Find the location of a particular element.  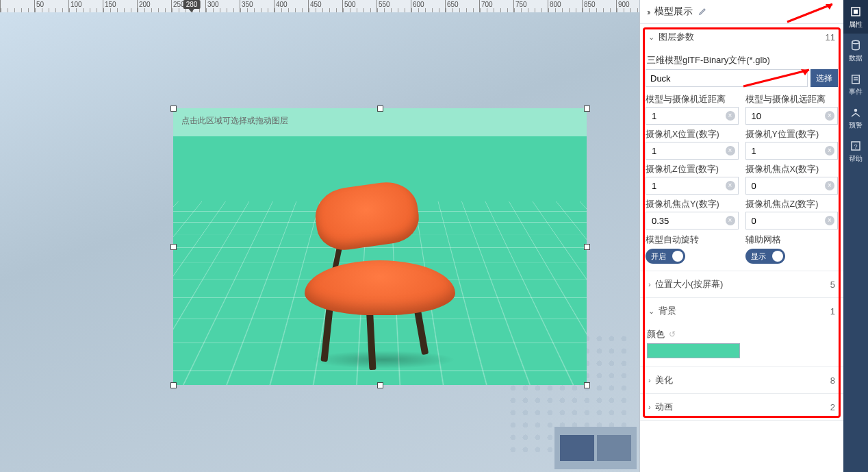

near-input is located at coordinates (692, 116).